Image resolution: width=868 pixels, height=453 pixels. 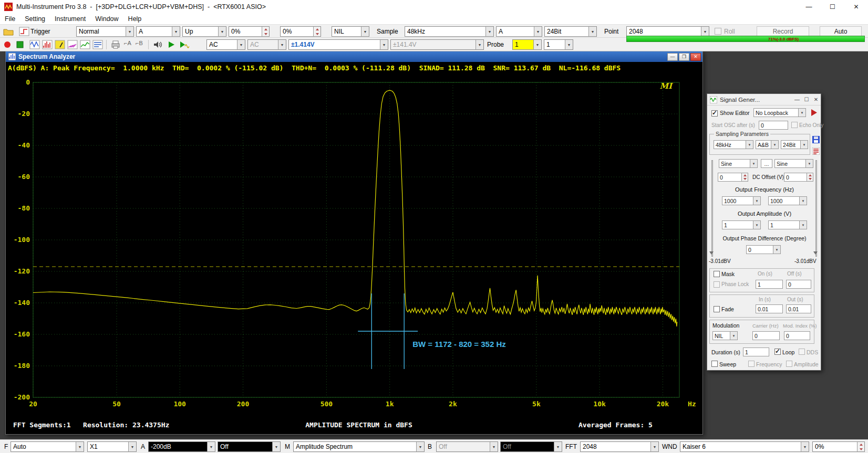 What do you see at coordinates (47, 447) in the screenshot?
I see `frequency-range-select: Auto` at bounding box center [47, 447].